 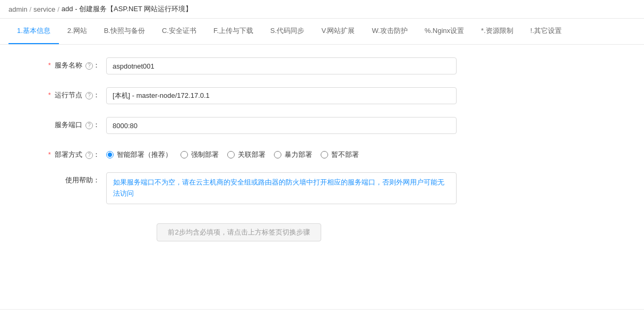 What do you see at coordinates (281, 188) in the screenshot?
I see `help-control: 如果服务端口不为空，请在云主机商的安全组或路由器的防火墙中打开相应的服务端口，否…` at bounding box center [281, 188].